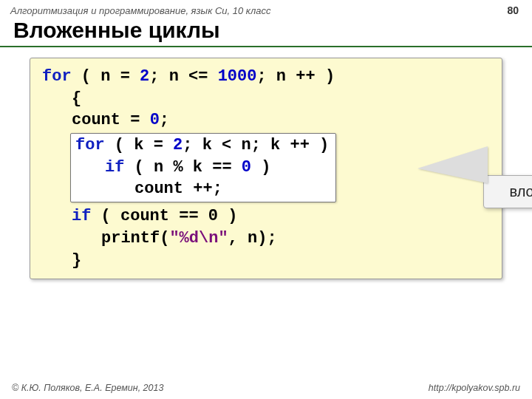 This screenshot has width=532, height=399. I want to click on code-line: for ( n = 2; n <= 1000; n ++ ), so click(266, 77).